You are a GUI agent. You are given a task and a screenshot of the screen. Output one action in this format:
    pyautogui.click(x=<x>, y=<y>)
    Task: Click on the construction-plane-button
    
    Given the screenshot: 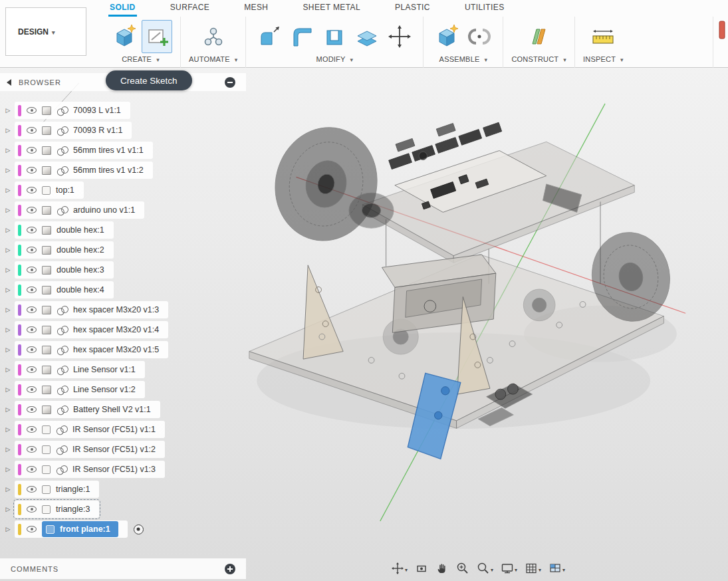 What is the action you would take?
    pyautogui.click(x=539, y=37)
    